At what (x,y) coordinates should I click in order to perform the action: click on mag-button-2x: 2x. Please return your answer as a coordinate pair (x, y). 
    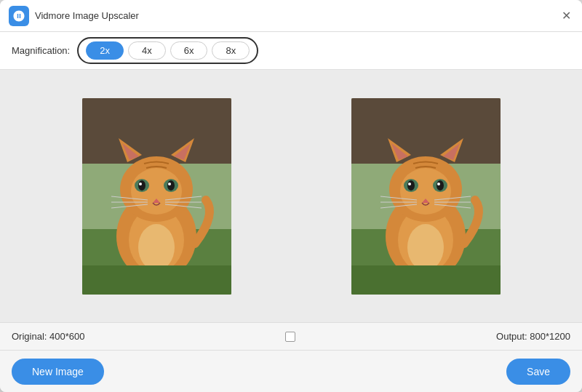
    Looking at the image, I should click on (105, 51).